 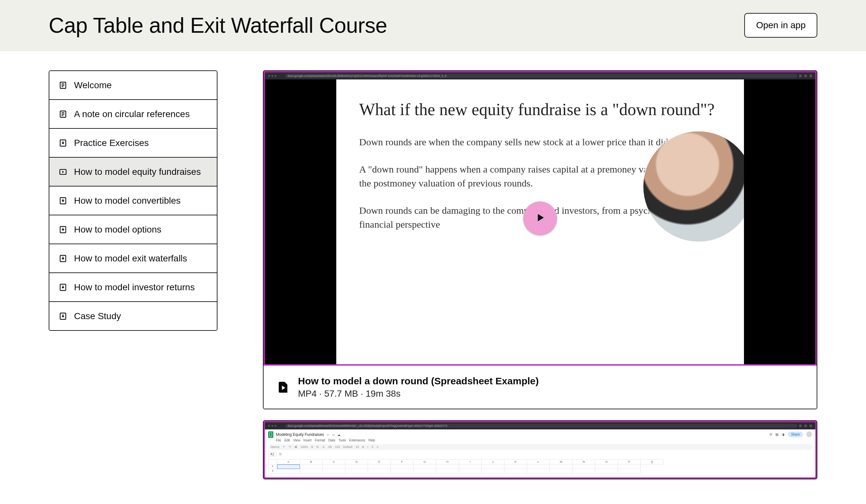 What do you see at coordinates (540, 450) in the screenshot?
I see `video-card-spreadsheet: docs.google.com/spreadsheets/d/1N4nunW85…` at bounding box center [540, 450].